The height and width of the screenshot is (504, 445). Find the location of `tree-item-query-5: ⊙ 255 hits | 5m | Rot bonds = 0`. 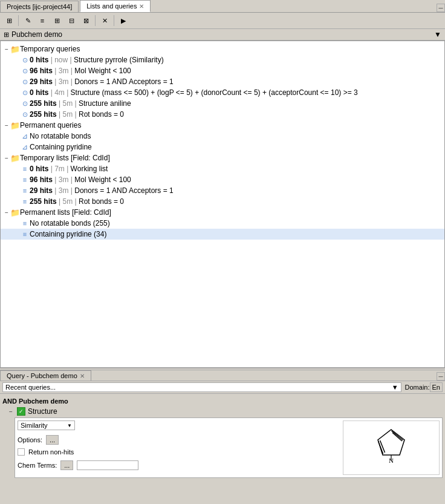

tree-item-query-5: ⊙ 255 hits | 5m | Rot bonds = 0 is located at coordinates (223, 114).